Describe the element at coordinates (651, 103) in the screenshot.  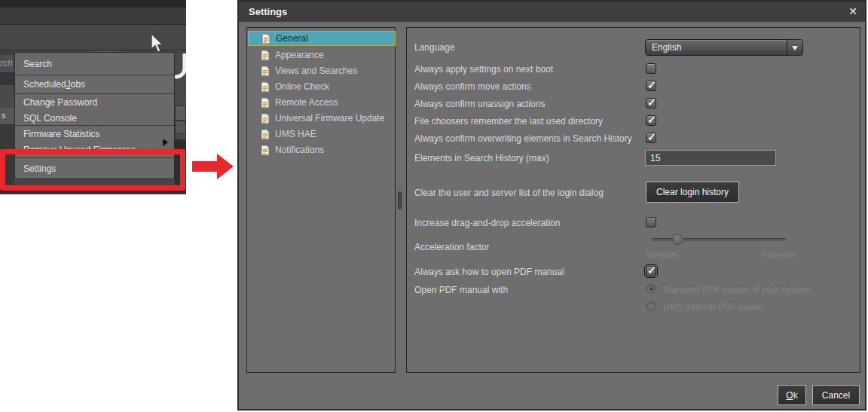
I see `confirm-unassign-checkbox` at that location.